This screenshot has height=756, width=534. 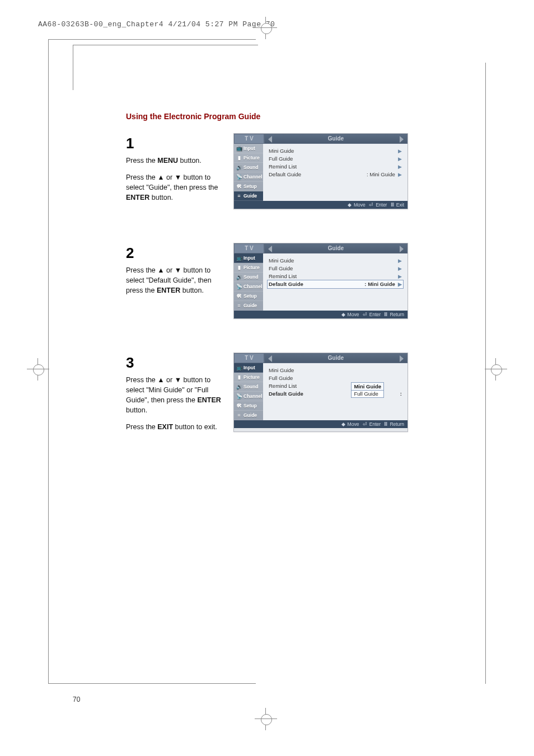 I want to click on step-2-text: 2 Press the ▲ or ▼ button to select "Def…, so click(x=174, y=281).